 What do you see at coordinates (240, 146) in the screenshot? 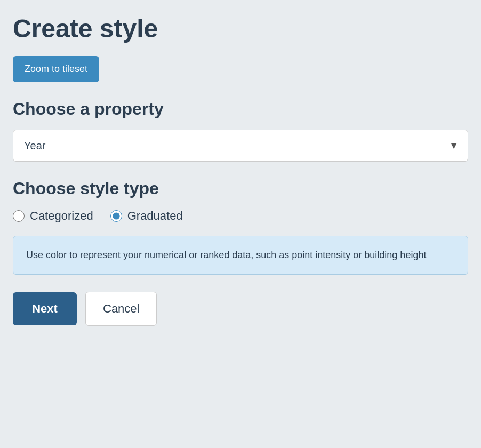
I see `property-select: Year Month Day Category Value` at bounding box center [240, 146].